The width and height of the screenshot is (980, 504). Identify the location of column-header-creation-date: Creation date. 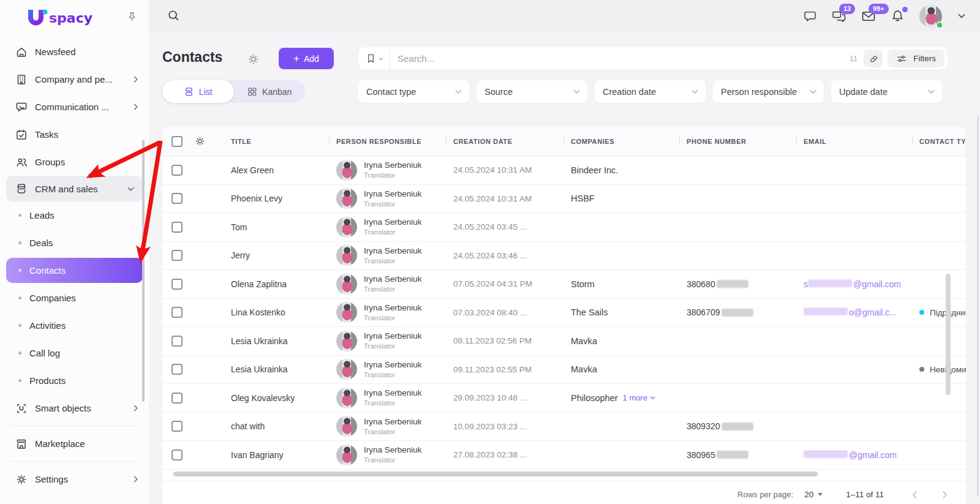
(505, 141).